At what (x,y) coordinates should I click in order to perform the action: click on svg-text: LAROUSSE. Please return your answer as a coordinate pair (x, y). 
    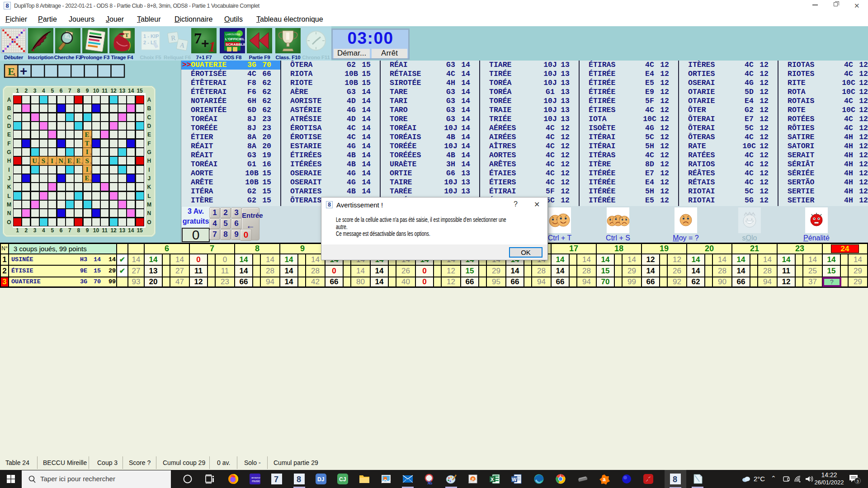
    Looking at the image, I should click on (233, 34).